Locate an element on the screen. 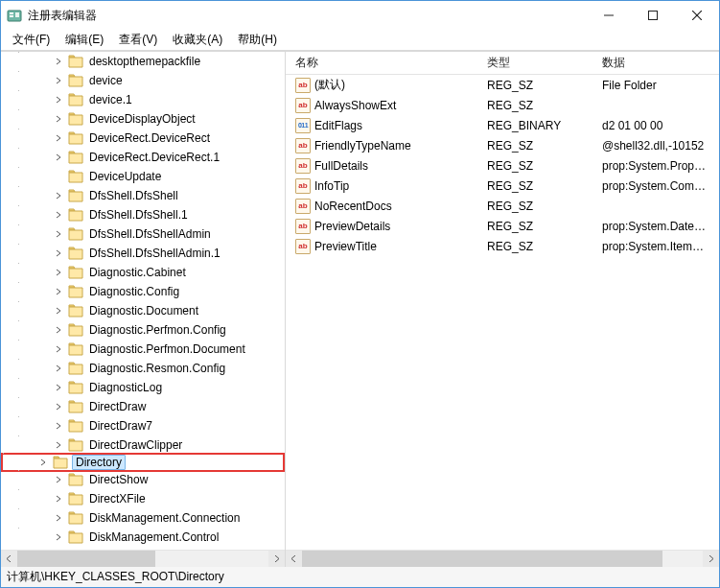  tree-item: Directory is located at coordinates (143, 462).